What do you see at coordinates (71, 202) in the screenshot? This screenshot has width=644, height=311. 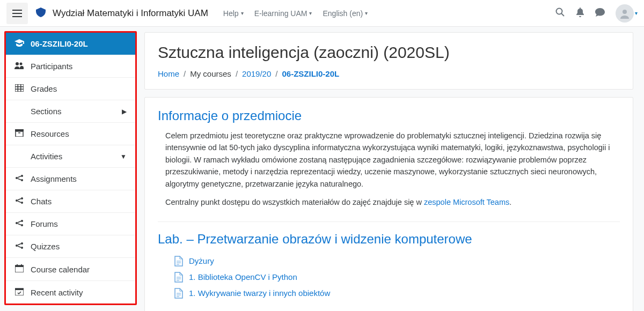 I see `sidebar-item-chats: Chats` at bounding box center [71, 202].